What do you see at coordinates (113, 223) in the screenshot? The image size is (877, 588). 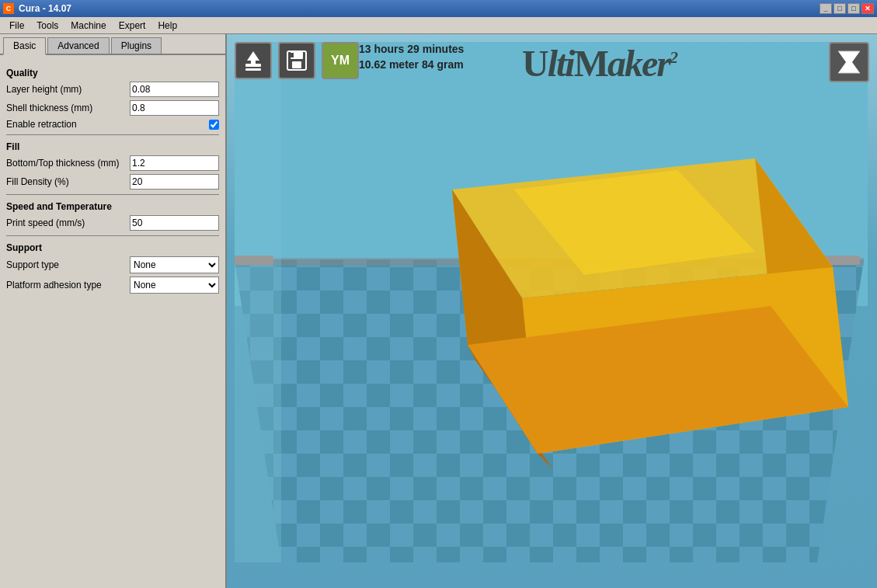 I see `print-speed-row: Print speed (mm/s)` at bounding box center [113, 223].